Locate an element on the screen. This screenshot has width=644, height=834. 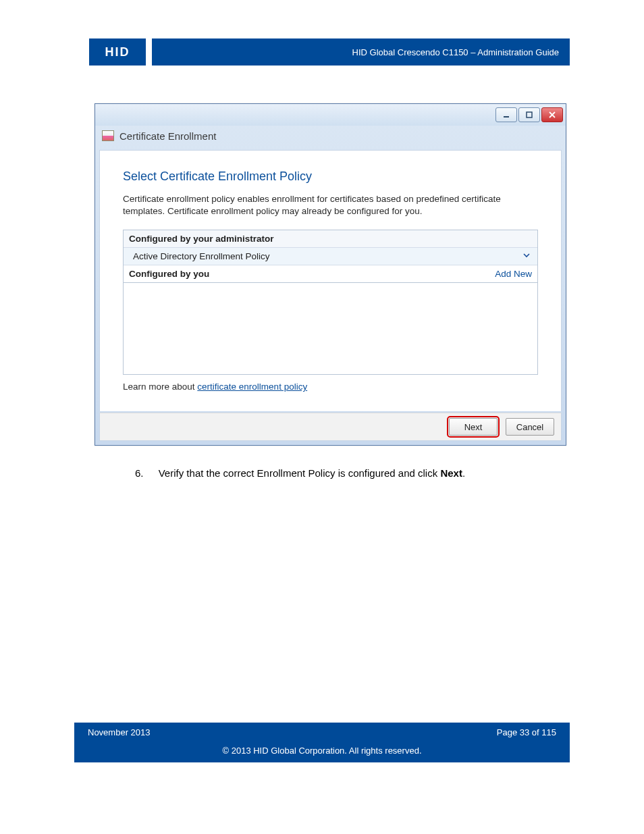
header-bar: HID Global Crescendo C1150 – Administrat… is located at coordinates (360, 52).